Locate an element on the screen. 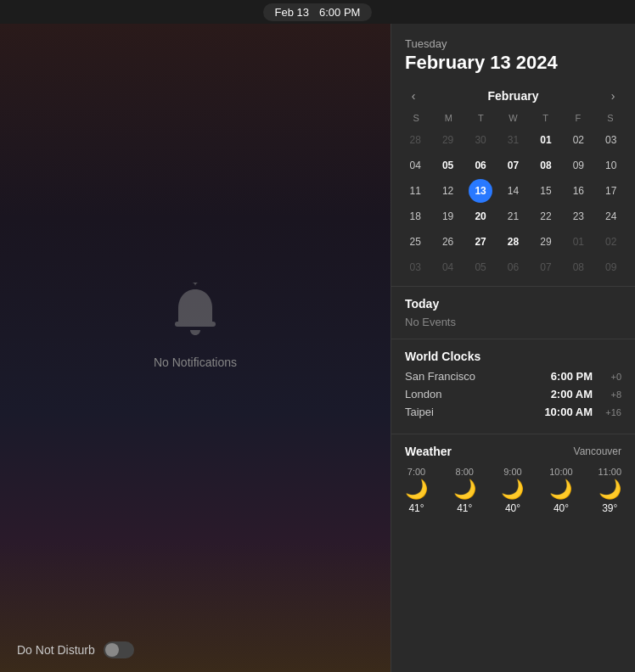 The width and height of the screenshot is (635, 672). clock-time: 2:00 AM is located at coordinates (572, 394).